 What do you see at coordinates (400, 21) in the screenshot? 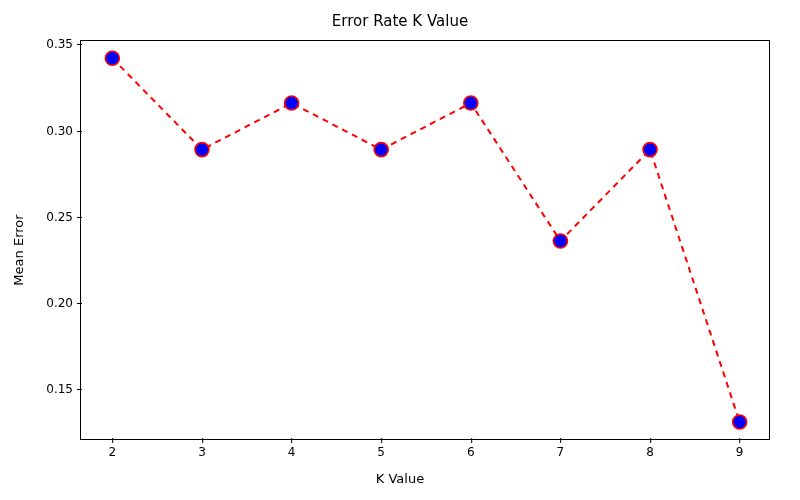
I see `chart-title: Error Rate K Value` at bounding box center [400, 21].